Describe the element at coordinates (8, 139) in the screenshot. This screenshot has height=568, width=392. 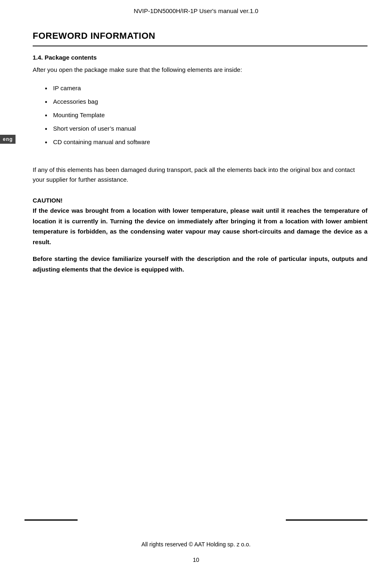
I see `language-badge: eng` at that location.